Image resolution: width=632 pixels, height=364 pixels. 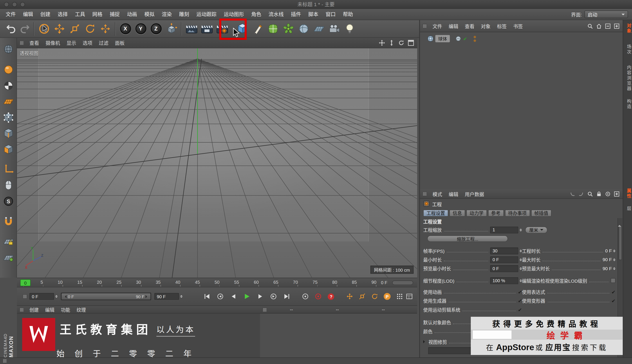 I want to click on attribute-menu-item: 编辑, so click(x=453, y=194).